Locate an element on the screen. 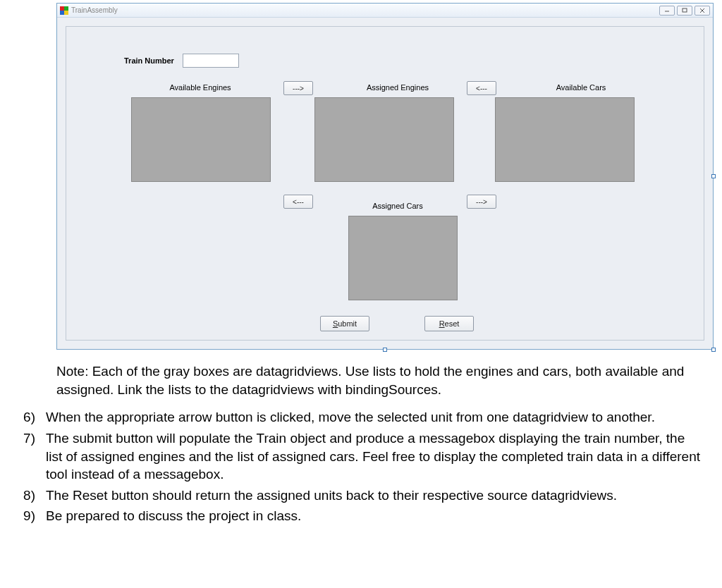 Image resolution: width=722 pixels, height=588 pixels. resize-handle-right-icon is located at coordinates (714, 176).